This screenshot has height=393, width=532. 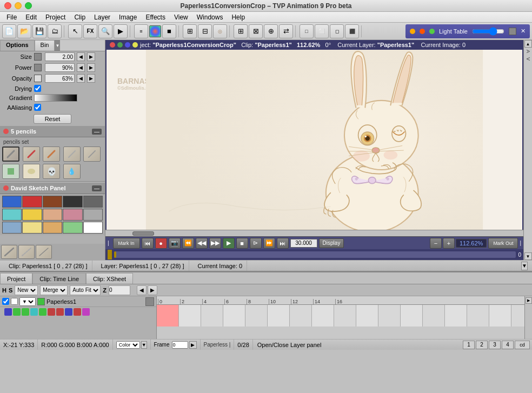 What do you see at coordinates (128, 17) in the screenshot?
I see `menu-image: Image` at bounding box center [128, 17].